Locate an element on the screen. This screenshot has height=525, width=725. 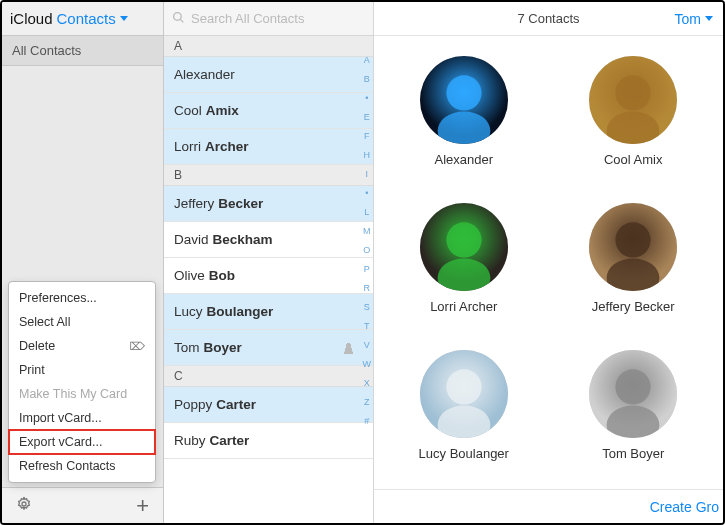
contact-card: Cool Amix is located at coordinates (634, 120).